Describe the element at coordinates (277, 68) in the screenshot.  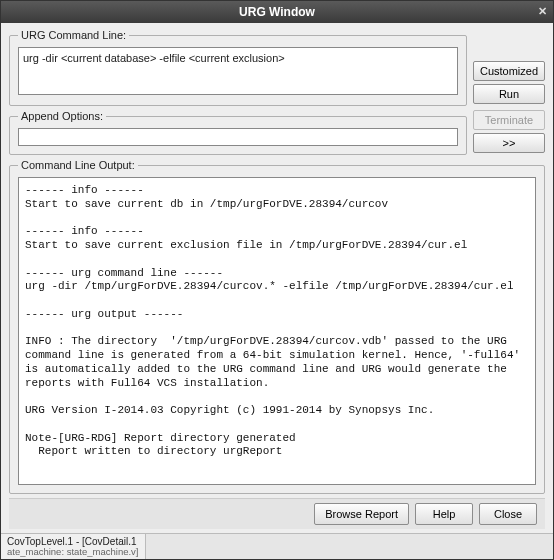
I see `command-line-row: URG Command Line: Customized Run` at that location.